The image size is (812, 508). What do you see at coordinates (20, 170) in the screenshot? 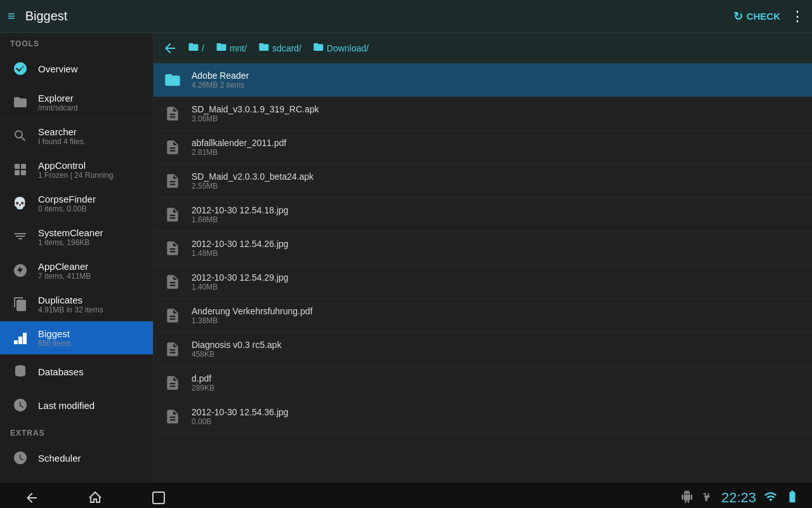
I see `appcontrol-icon` at bounding box center [20, 170].